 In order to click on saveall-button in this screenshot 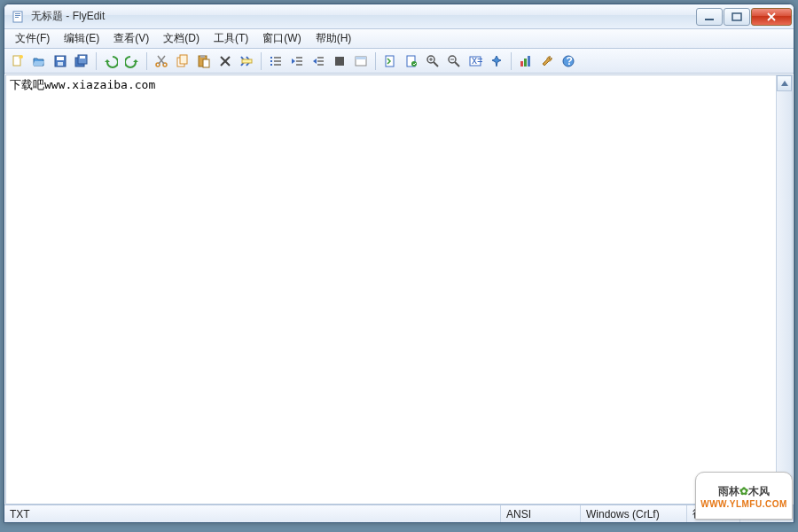, I will do `click(82, 61)`.